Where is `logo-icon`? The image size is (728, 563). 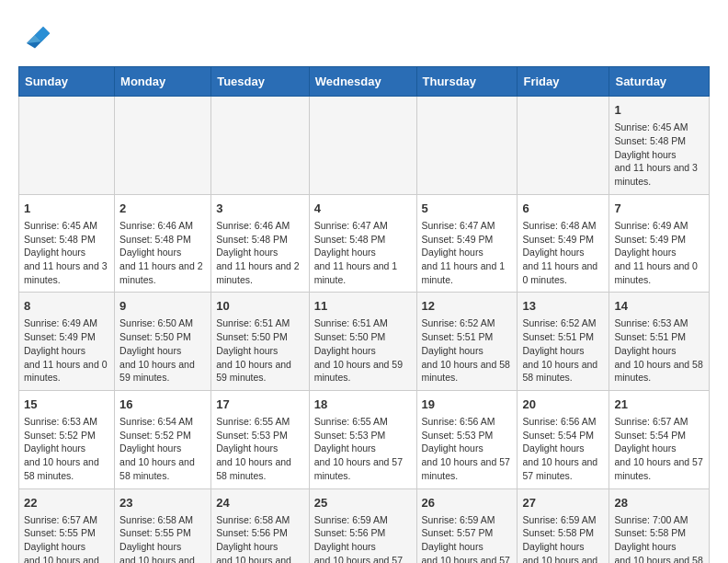 logo-icon is located at coordinates (35, 35).